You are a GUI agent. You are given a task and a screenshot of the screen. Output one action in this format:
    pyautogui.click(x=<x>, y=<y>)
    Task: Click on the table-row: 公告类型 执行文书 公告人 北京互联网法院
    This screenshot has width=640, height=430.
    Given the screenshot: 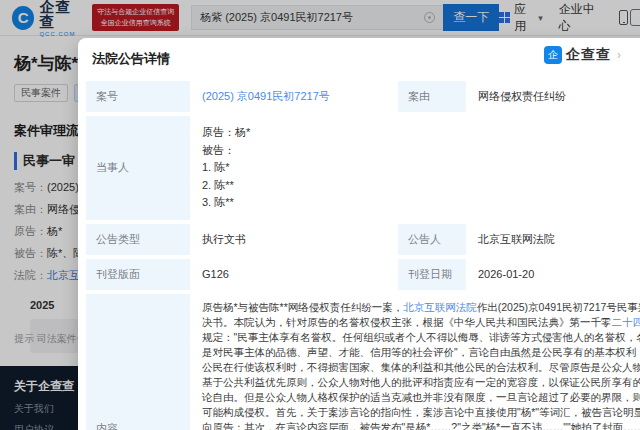 What is the action you would take?
    pyautogui.click(x=363, y=240)
    